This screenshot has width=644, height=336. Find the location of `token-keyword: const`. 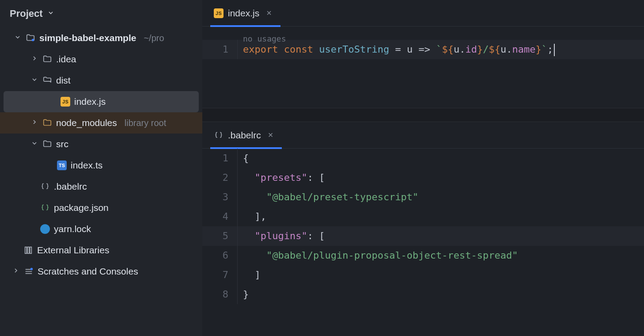

token-keyword: const is located at coordinates (299, 50).